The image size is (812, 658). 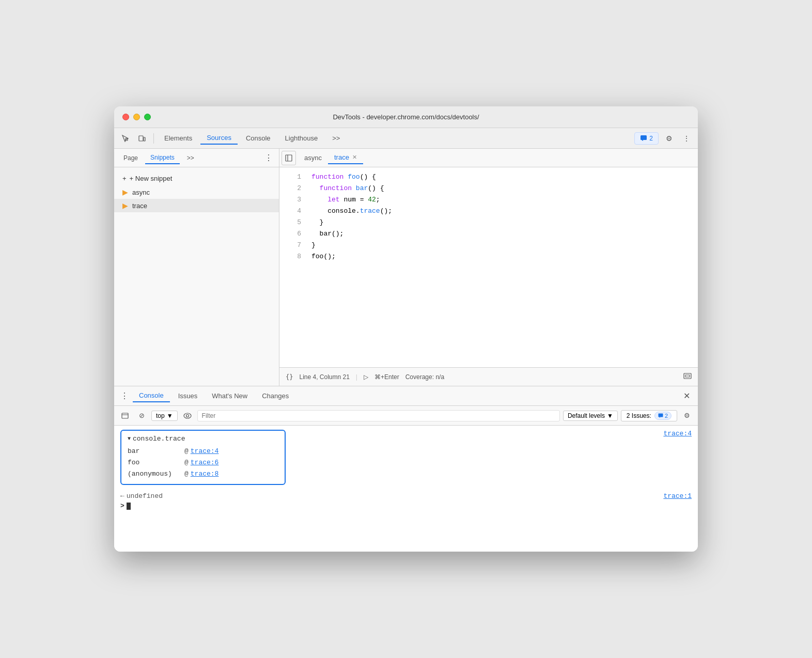 What do you see at coordinates (586, 416) in the screenshot?
I see `levels-label: Default levels` at bounding box center [586, 416].